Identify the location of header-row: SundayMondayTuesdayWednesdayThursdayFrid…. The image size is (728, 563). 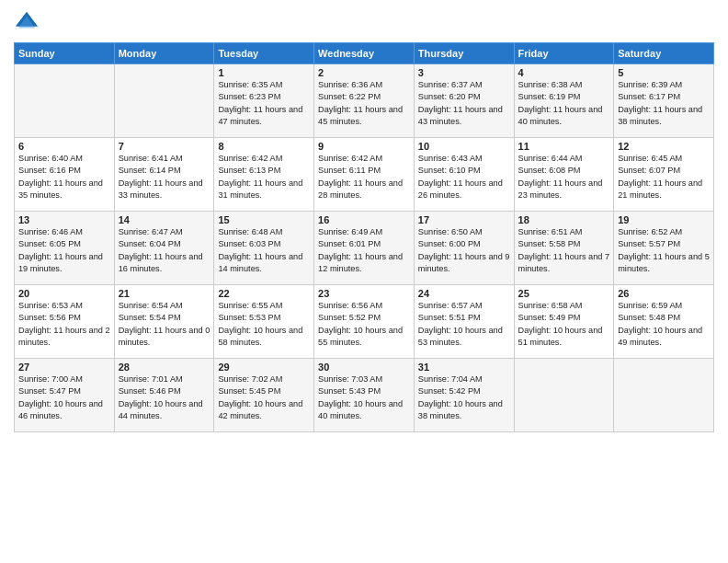
(364, 53).